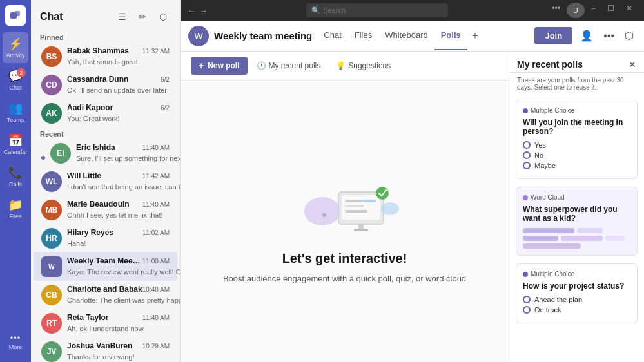 This screenshot has height=362, width=644. What do you see at coordinates (527, 145) in the screenshot?
I see `radio-yes` at bounding box center [527, 145].